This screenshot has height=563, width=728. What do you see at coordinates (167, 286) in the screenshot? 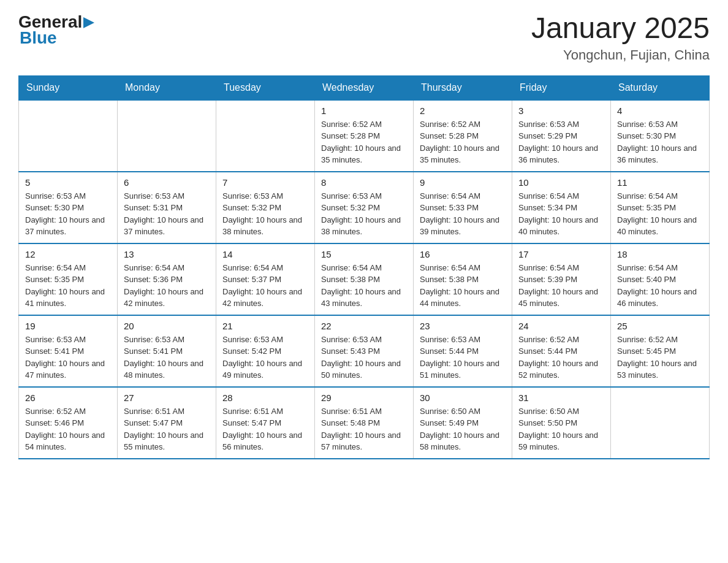
I see `day-info: Sunrise: 6:54 AMSunset: 5:36 PMDaylight:…` at bounding box center [167, 286].